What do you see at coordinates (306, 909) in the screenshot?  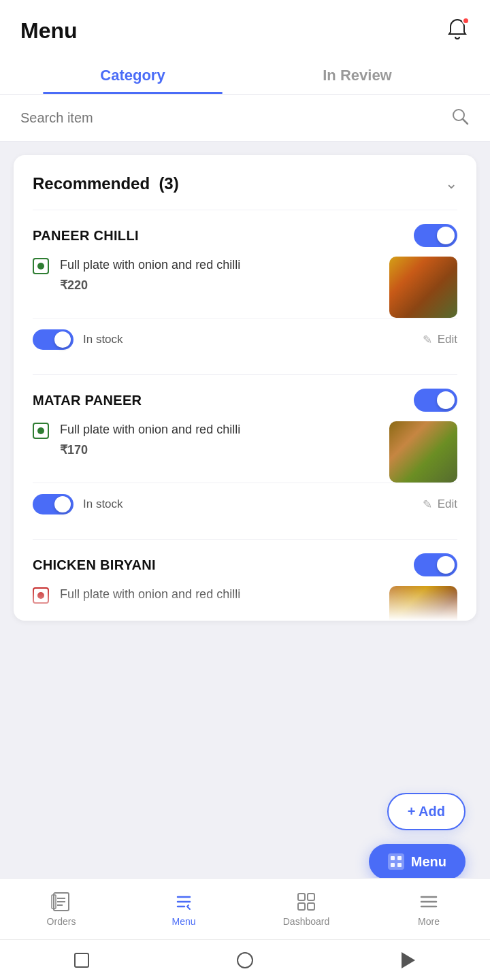 I see `nav-item-dashboard: Dashboard` at bounding box center [306, 909].